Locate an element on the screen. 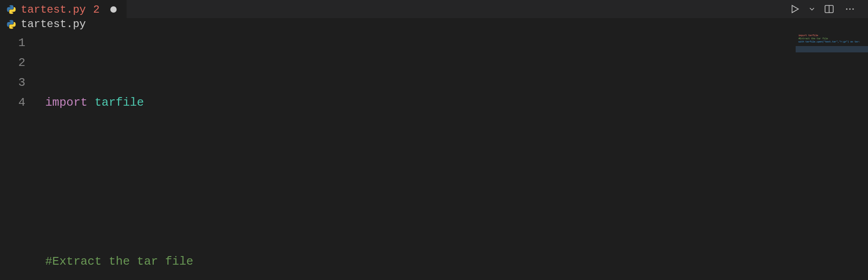 The height and width of the screenshot is (280, 868). breadcrumb: tartest.py is located at coordinates (434, 24).